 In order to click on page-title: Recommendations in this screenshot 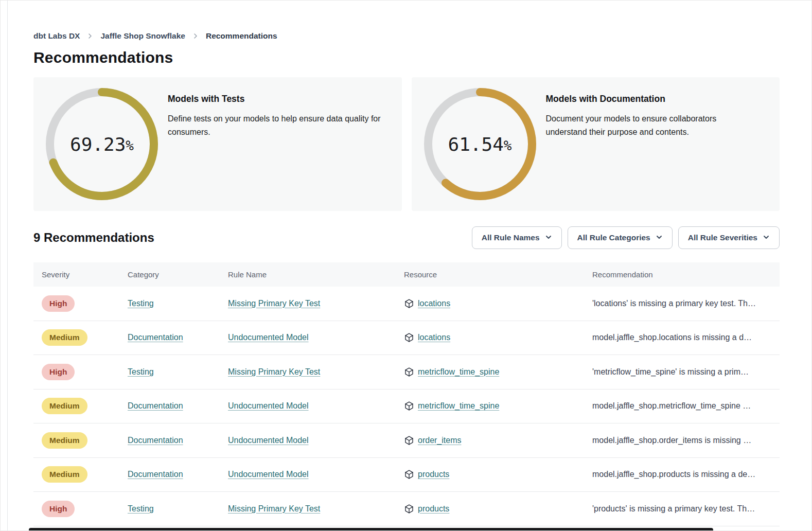, I will do `click(407, 58)`.